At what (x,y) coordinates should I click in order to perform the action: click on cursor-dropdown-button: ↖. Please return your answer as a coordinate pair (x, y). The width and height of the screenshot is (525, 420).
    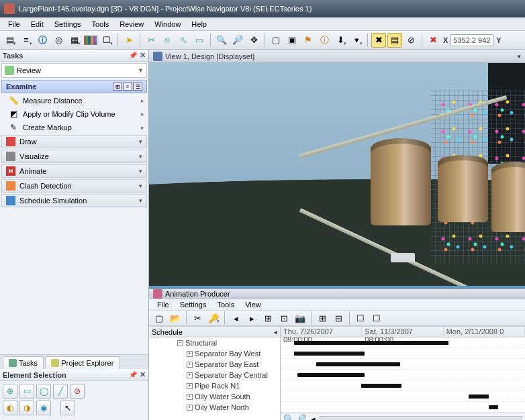
    Looking at the image, I should click on (68, 408).